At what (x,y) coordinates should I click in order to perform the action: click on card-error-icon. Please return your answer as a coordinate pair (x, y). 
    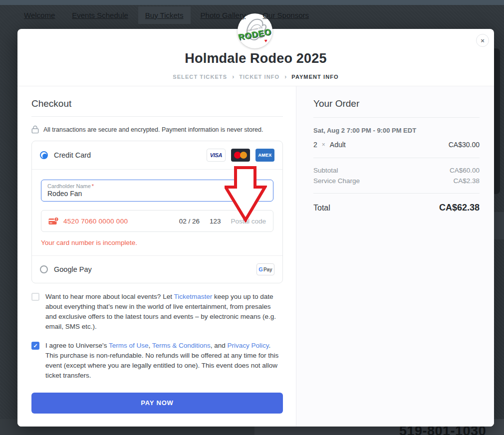
    Looking at the image, I should click on (54, 221).